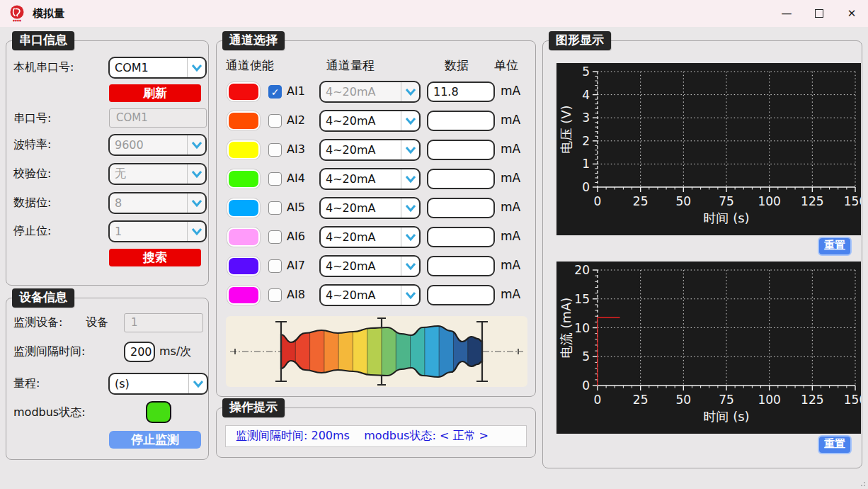 The width and height of the screenshot is (868, 489). I want to click on serial-info-panel: 串口信息 本机串口号: COM1 刷新 串口号: COM1 波特率: 9600 …, so click(108, 163).